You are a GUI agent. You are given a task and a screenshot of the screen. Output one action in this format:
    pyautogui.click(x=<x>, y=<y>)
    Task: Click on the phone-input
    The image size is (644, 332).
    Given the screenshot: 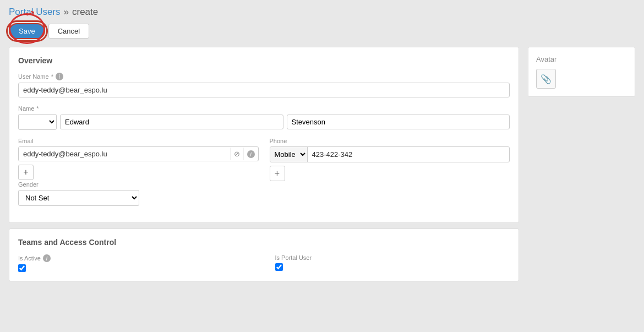 What is the action you would take?
    pyautogui.click(x=408, y=154)
    